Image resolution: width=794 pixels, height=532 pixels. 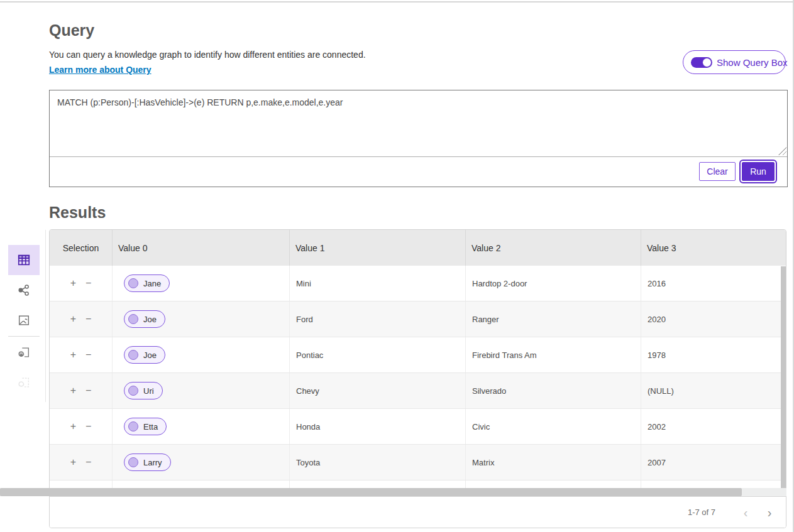 I want to click on query-description: You can query a knowledge graph to ident…, so click(x=207, y=55).